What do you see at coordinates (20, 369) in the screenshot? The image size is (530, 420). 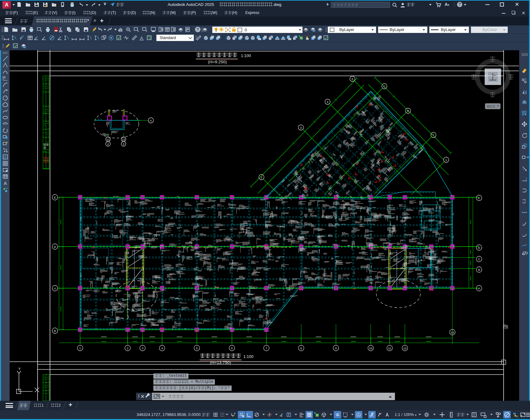 I see `svg-text: Y` at bounding box center [20, 369].